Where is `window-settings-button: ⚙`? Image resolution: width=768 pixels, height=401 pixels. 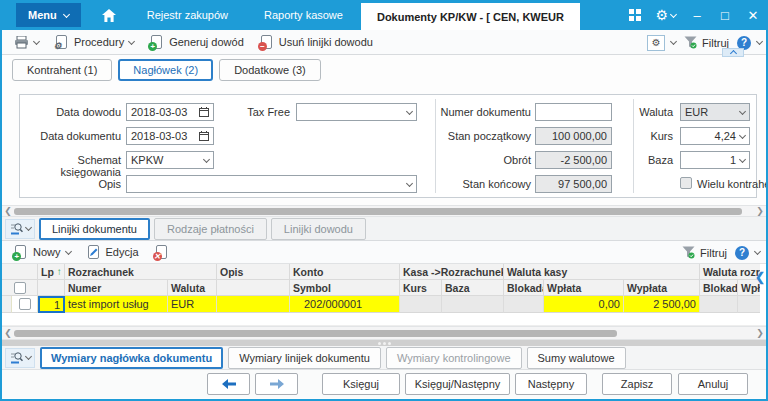
window-settings-button: ⚙ is located at coordinates (666, 15).